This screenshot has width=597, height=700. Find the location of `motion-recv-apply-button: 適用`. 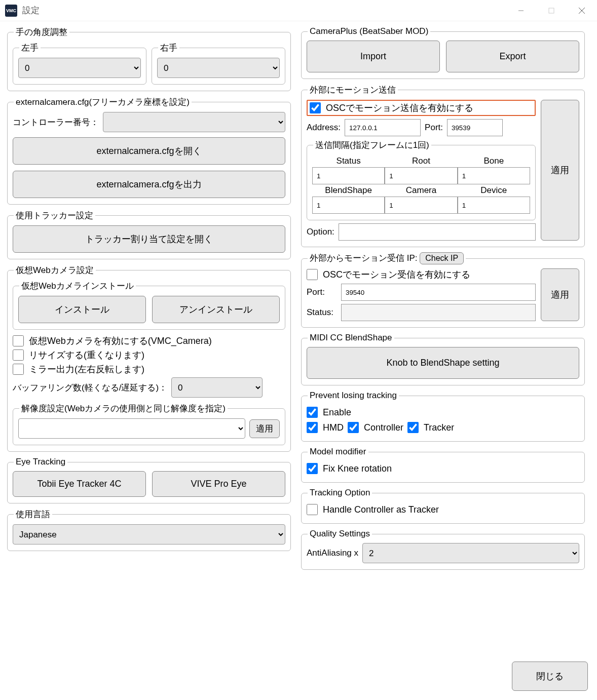

motion-recv-apply-button: 適用 is located at coordinates (560, 295).